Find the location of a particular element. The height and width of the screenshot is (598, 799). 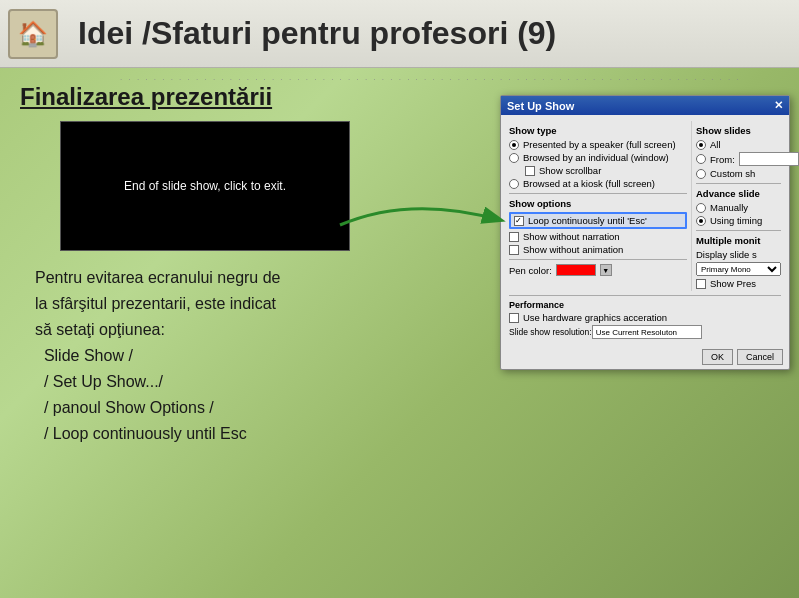

pen-color-dropdown: ▼ is located at coordinates (606, 270).